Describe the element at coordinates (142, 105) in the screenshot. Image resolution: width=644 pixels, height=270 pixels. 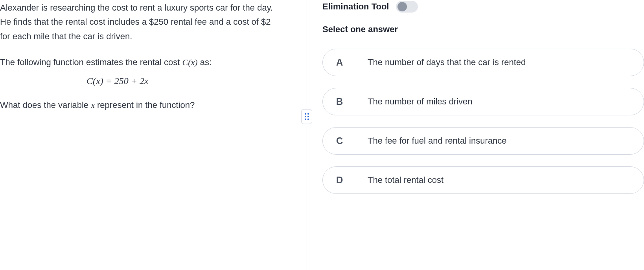
I see `question-prompt: What does the variable x represent in th…` at that location.